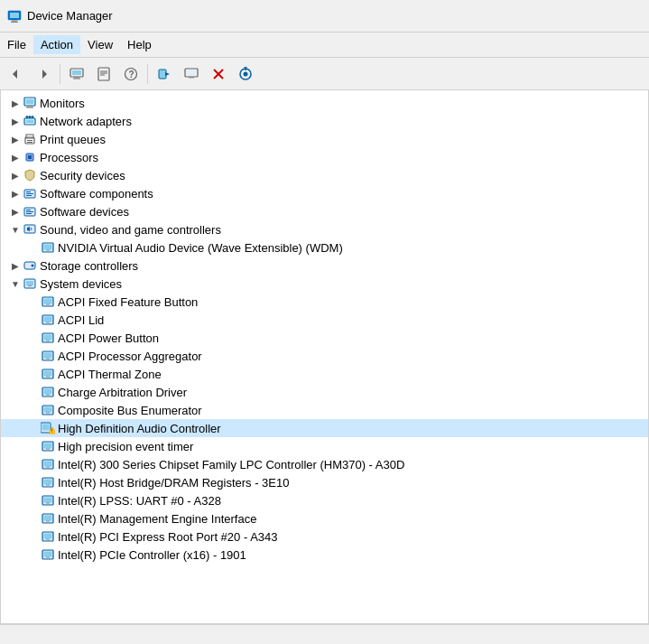 The image size is (649, 644). Describe the element at coordinates (48, 356) in the screenshot. I see `tree-icon-acpi-processor` at that location.